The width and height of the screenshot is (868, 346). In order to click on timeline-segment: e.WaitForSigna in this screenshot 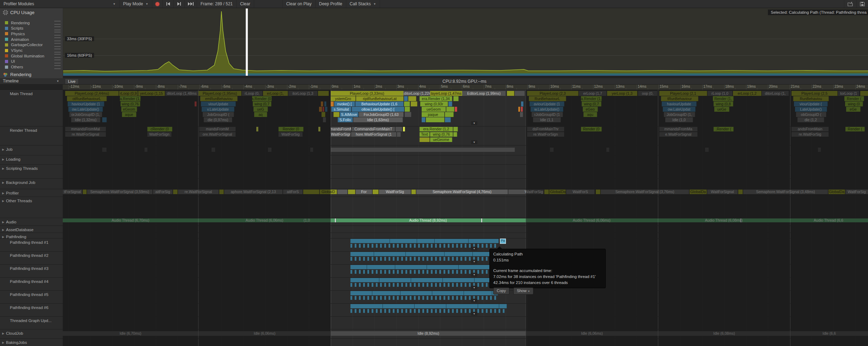, I will do `click(341, 135)`.